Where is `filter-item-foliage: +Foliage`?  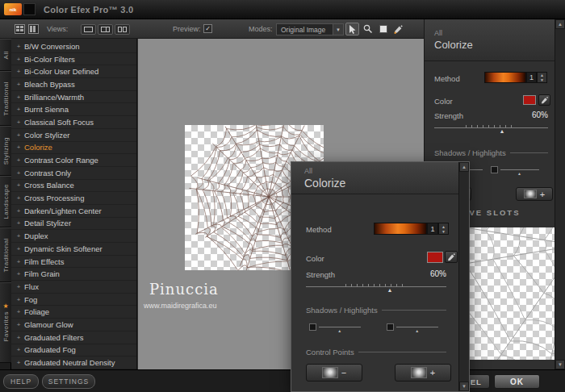 filter-item-foliage: +Foliage is located at coordinates (74, 312).